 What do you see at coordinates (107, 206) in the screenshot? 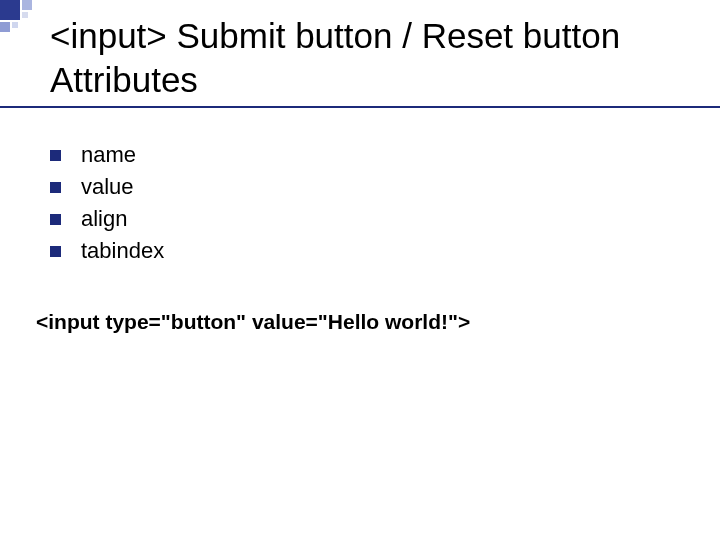
I see `bullet-list: name value align tabindex` at bounding box center [107, 206].